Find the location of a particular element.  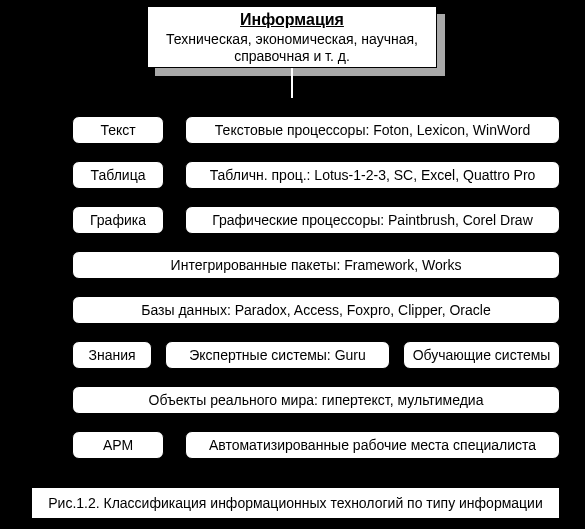

desc-expert-systems: Экспертные системы: Guru is located at coordinates (278, 355).